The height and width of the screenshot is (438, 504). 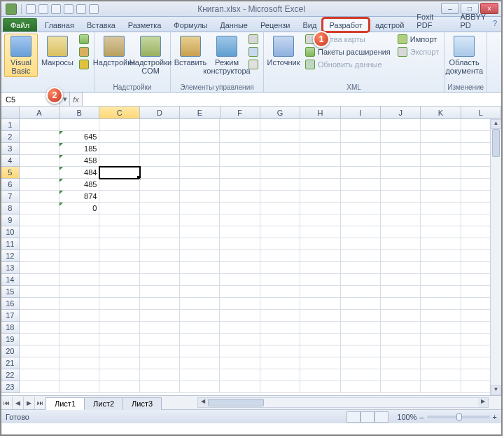 I want to click on row-header: 13, so click(x=10, y=268).